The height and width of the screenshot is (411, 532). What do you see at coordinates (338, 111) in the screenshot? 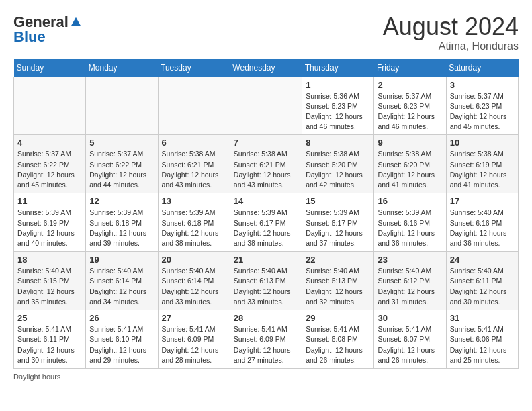
I see `day-info: Sunrise: 5:36 AM Sunset: 6:23 PM Dayligh…` at bounding box center [338, 111].